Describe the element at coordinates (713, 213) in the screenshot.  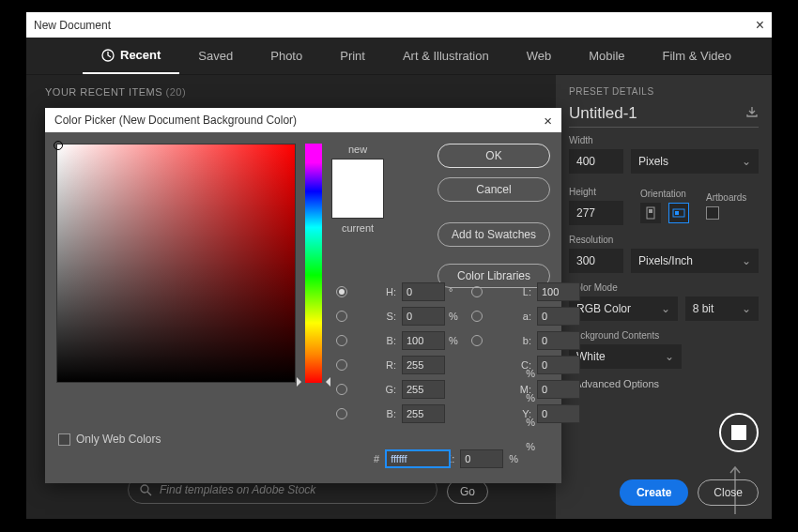
I see `artboards-checkbox` at that location.